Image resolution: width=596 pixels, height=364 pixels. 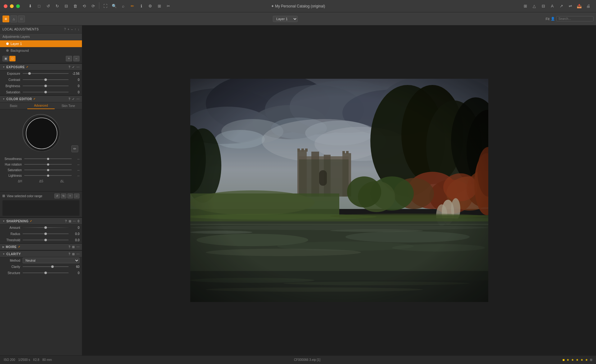 I want to click on exposure-help-icon: ?, so click(x=70, y=67).